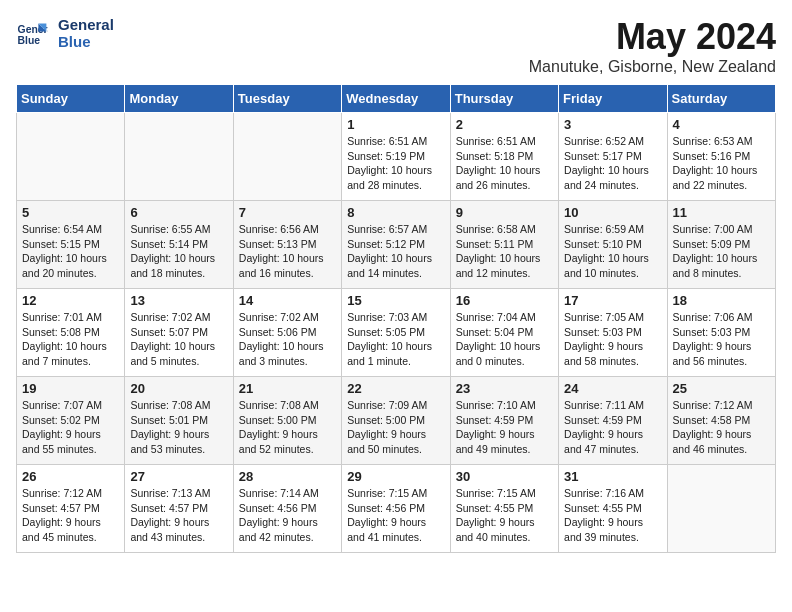 The width and height of the screenshot is (792, 612). Describe the element at coordinates (287, 421) in the screenshot. I see `calendar-cell: 21Sunrise: 7:08 AM Sunset: 5:00 PM Dayli…` at that location.